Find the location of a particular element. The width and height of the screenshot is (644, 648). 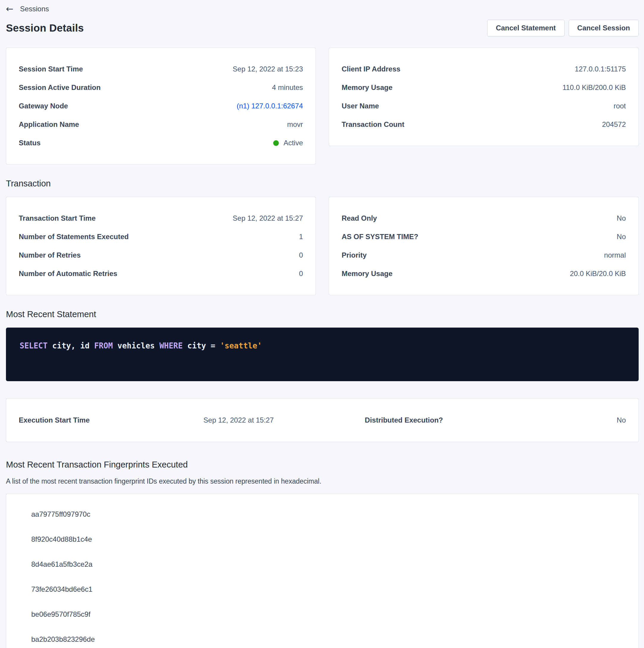

user-name-row: User Name root is located at coordinates (484, 106).